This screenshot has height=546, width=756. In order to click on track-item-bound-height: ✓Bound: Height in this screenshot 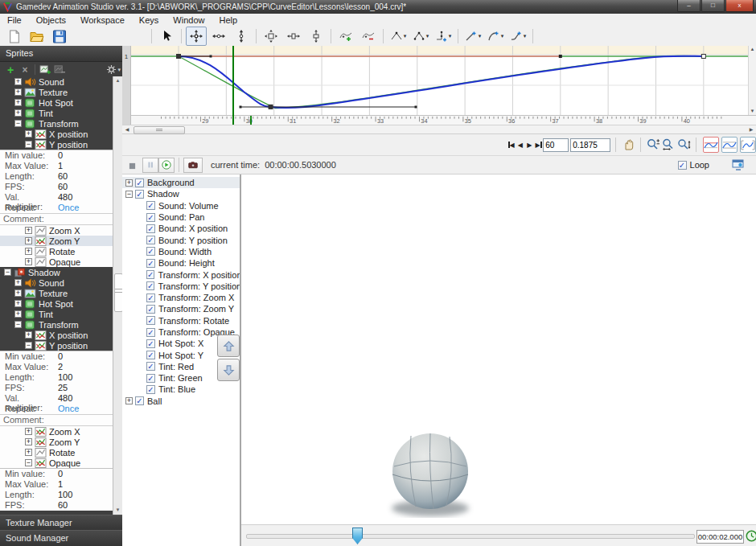, I will do `click(181, 263)`.